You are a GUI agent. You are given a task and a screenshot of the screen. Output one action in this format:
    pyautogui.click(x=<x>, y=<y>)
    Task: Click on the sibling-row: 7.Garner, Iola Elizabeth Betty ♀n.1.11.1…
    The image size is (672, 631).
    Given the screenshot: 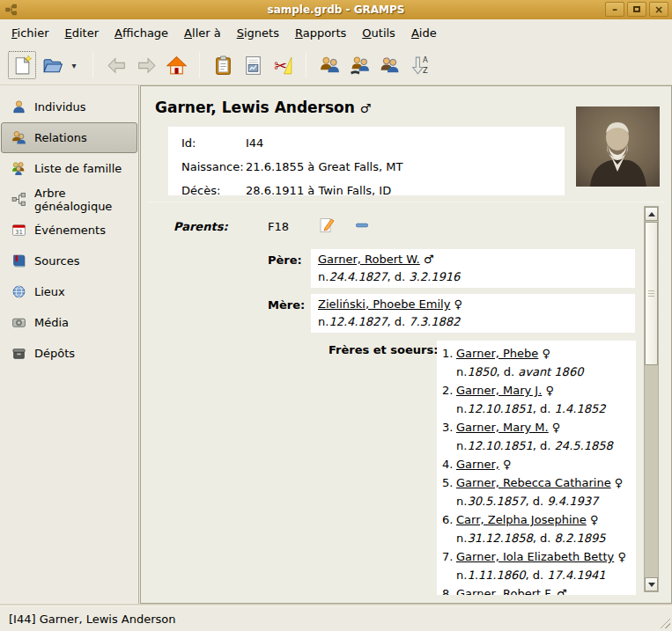 What is the action you would take?
    pyautogui.click(x=539, y=566)
    